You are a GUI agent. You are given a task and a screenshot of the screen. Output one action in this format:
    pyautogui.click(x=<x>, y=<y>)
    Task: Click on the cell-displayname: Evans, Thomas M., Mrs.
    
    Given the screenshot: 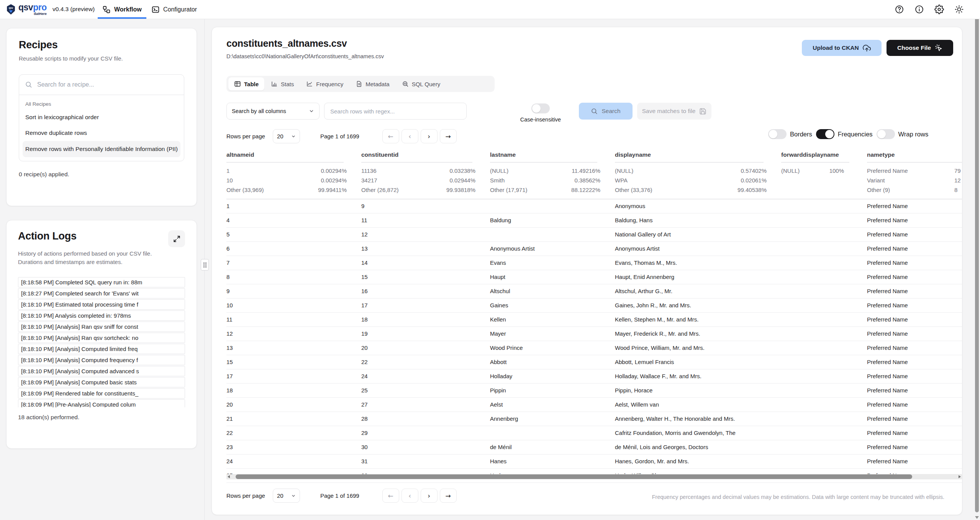 What is the action you would take?
    pyautogui.click(x=698, y=263)
    